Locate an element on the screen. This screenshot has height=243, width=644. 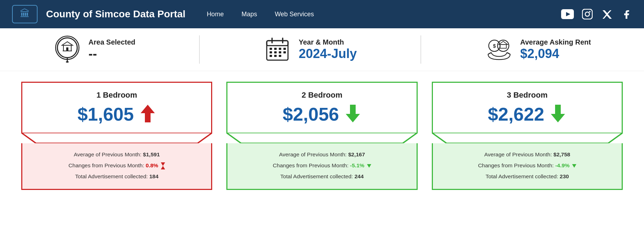
avg-rent-value: $2,094 is located at coordinates (556, 54).